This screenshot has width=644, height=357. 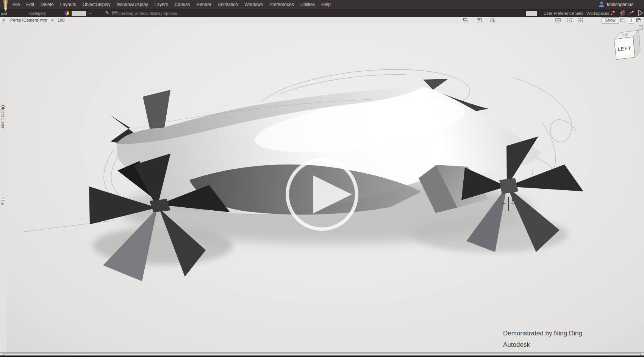 What do you see at coordinates (148, 13) in the screenshot?
I see `status-prompt: Setting window display options.` at bounding box center [148, 13].